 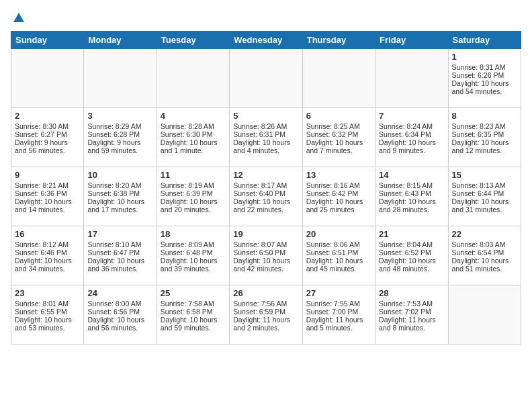 What do you see at coordinates (339, 116) in the screenshot?
I see `day-number: 6` at bounding box center [339, 116].